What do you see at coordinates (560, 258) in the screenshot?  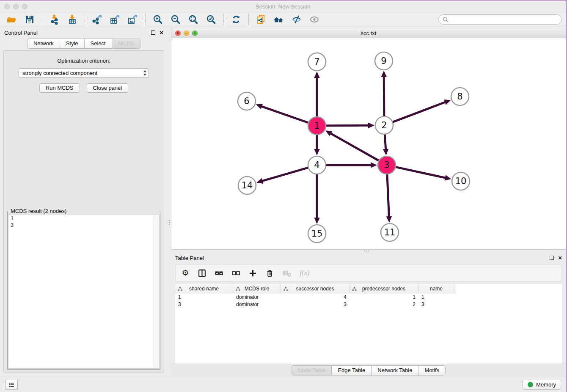 I see `table-panel-close-button: ×` at bounding box center [560, 258].